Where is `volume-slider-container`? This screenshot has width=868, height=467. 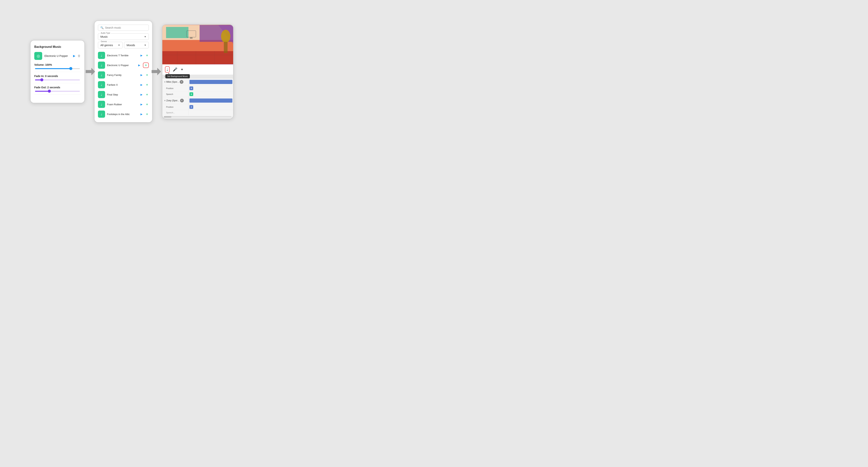 volume-slider-container is located at coordinates (57, 69).